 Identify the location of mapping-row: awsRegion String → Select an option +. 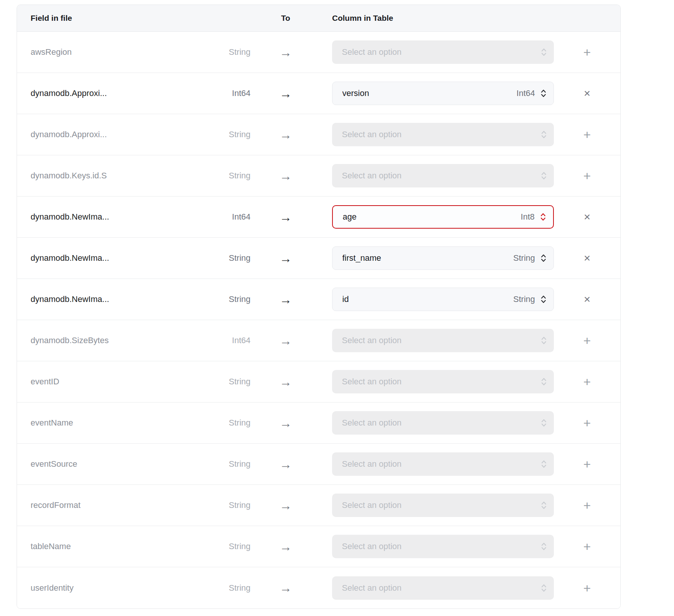
(319, 52).